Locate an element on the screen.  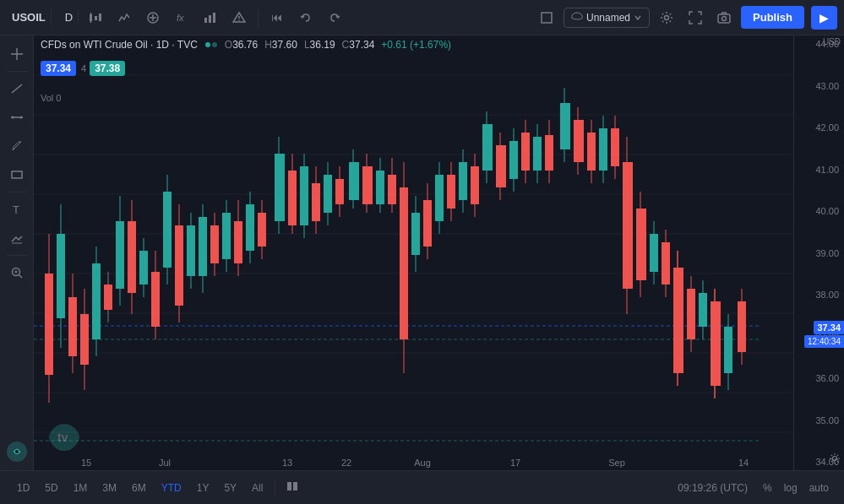
alert-icon is located at coordinates (239, 18).